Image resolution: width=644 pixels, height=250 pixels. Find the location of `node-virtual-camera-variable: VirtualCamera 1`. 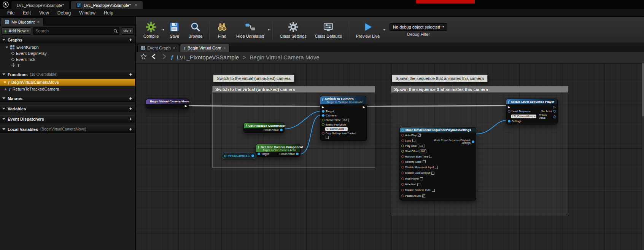

node-virtual-camera-variable: VirtualCamera 1 is located at coordinates (239, 156).